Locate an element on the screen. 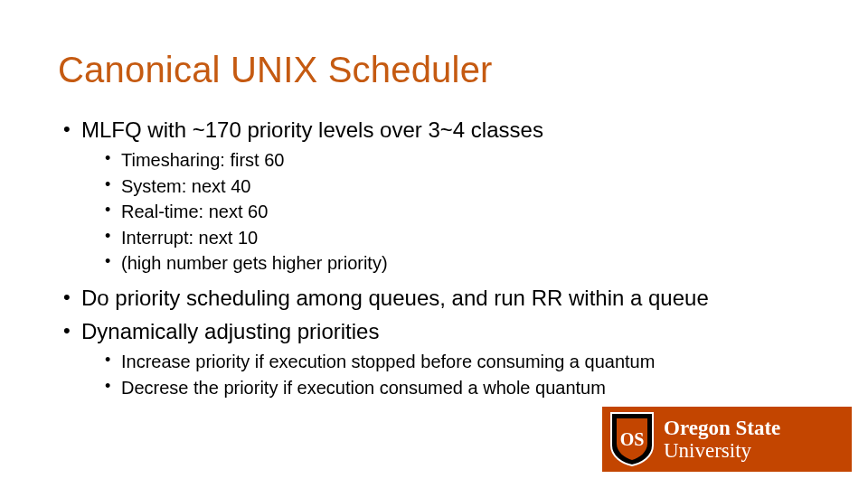  sub-bullet-text: Decrese the priority if execution consum… is located at coordinates (363, 388).